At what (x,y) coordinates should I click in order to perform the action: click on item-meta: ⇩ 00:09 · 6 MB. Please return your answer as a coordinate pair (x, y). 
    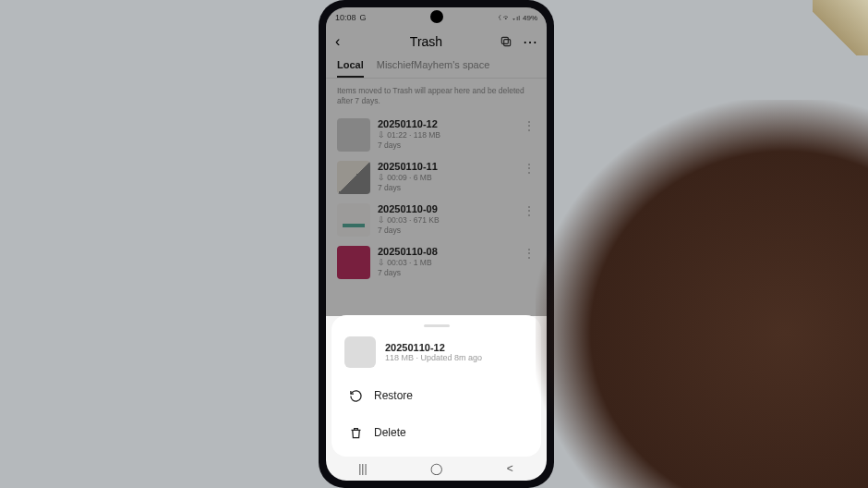
    Looking at the image, I should click on (447, 177).